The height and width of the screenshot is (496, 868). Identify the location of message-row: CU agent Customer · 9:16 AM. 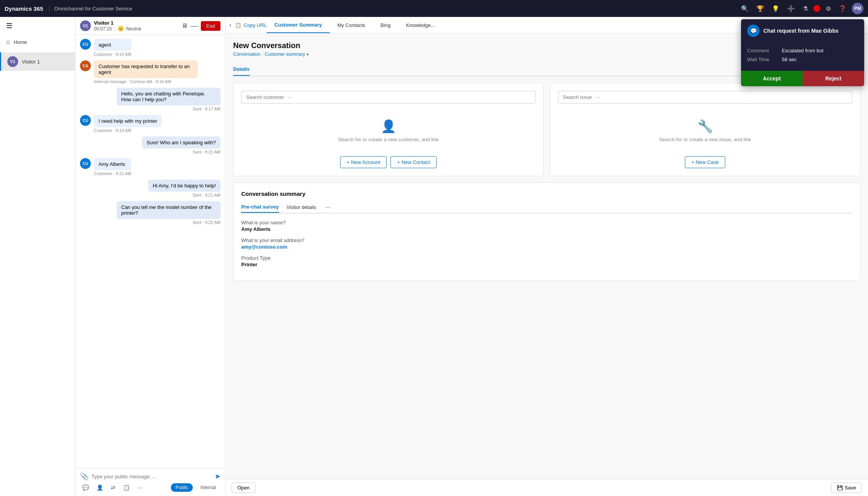
(150, 48).